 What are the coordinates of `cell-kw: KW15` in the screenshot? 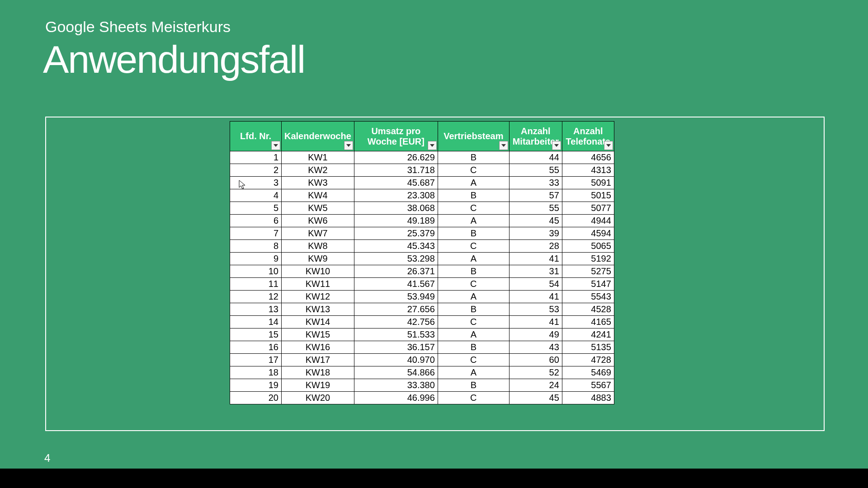 It's located at (318, 335).